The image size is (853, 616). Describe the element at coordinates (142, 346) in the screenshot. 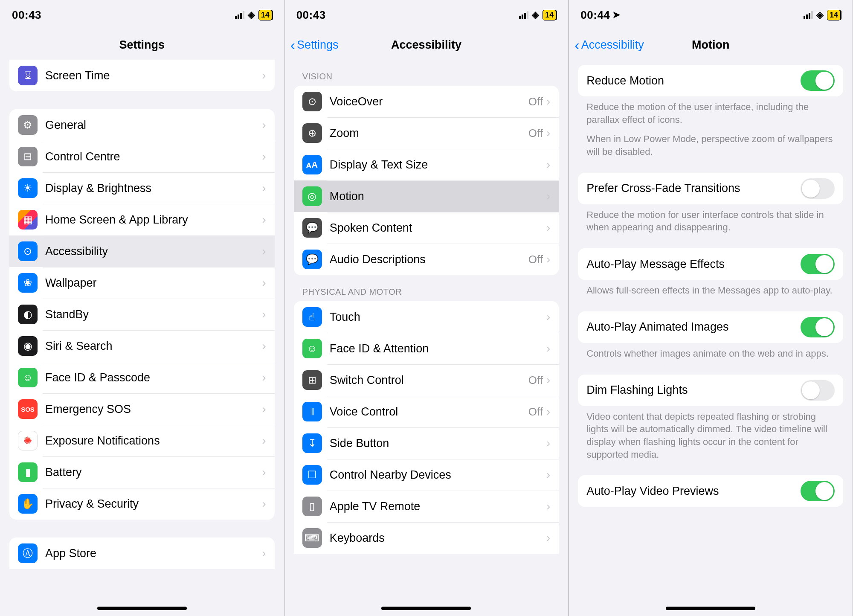

I see `list-row: ◉Siri & Search›` at that location.